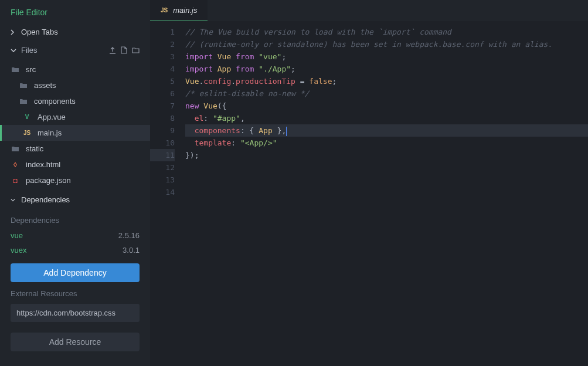  I want to click on line-number: 4, so click(162, 69).